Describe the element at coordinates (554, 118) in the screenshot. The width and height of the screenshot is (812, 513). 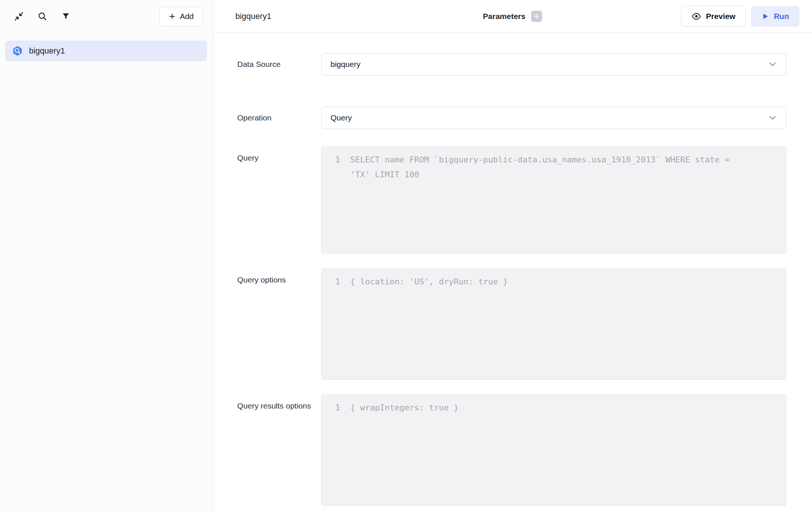
I see `operation-select: Query` at that location.